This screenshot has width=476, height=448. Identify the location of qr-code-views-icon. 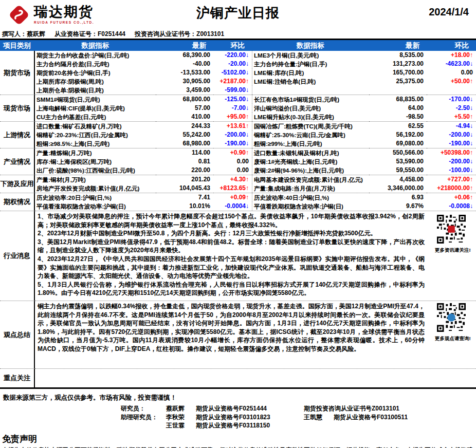
(451, 318).